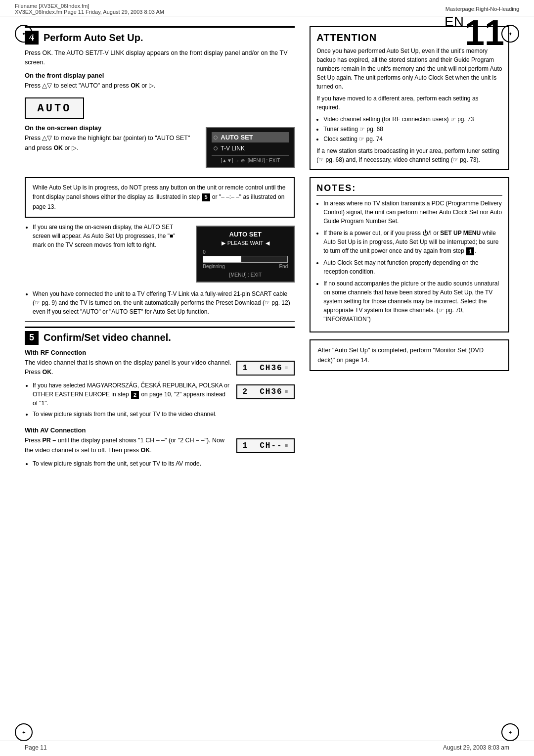 This screenshot has width=534, height=756. What do you see at coordinates (132, 414) in the screenshot?
I see `rf-bullet2: To view picture signals from the unit, s…` at bounding box center [132, 414].